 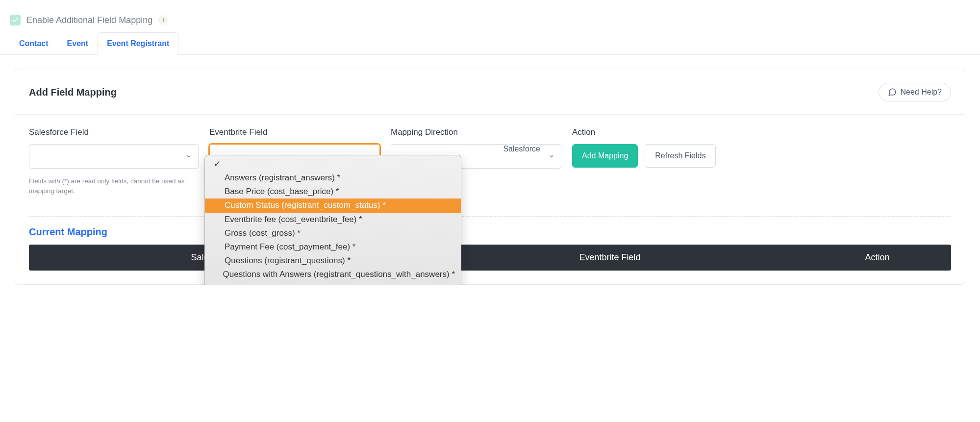 I want to click on eventbrite-field-dropdown: ✓ Answers (registrant_answers) *Base Pri…, so click(x=333, y=220).